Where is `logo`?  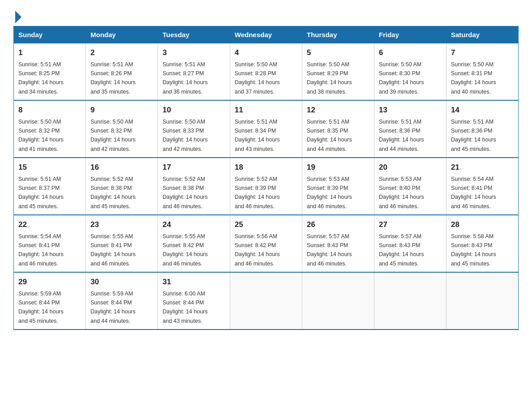
logo is located at coordinates (17, 15).